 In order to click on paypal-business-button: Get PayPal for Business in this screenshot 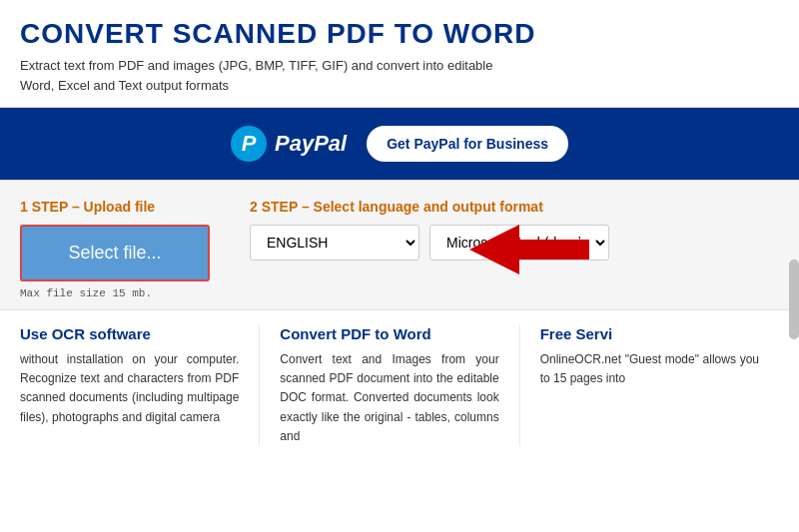, I will do `click(467, 144)`.